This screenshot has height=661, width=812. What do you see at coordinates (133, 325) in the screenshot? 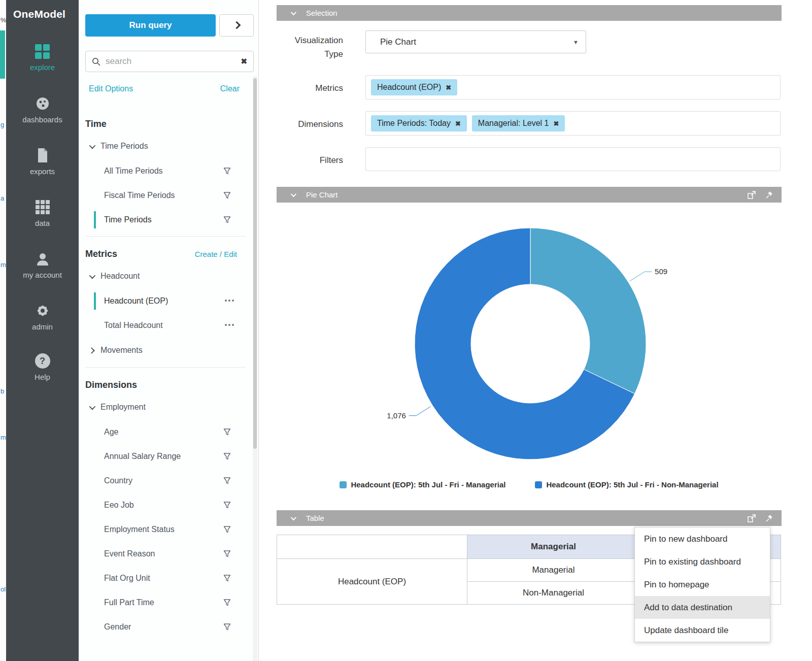
I see `item-label: Total Headcount` at bounding box center [133, 325].